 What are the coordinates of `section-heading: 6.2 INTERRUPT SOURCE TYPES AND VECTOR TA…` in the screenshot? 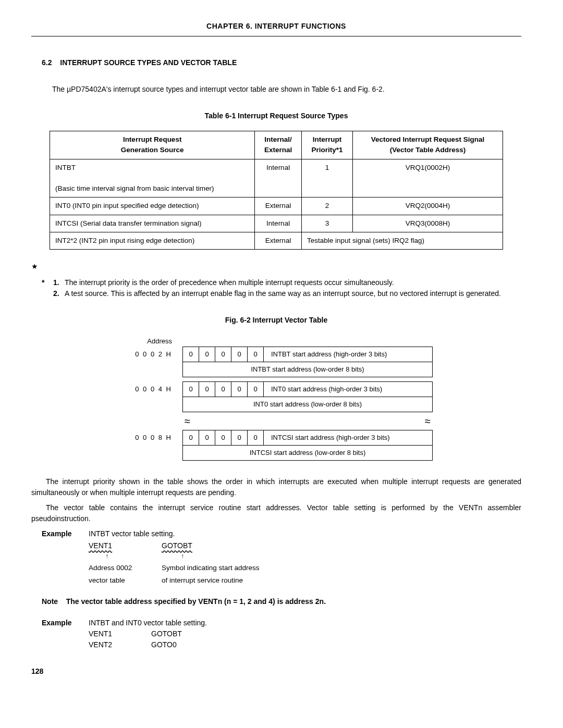 It's located at (276, 63).